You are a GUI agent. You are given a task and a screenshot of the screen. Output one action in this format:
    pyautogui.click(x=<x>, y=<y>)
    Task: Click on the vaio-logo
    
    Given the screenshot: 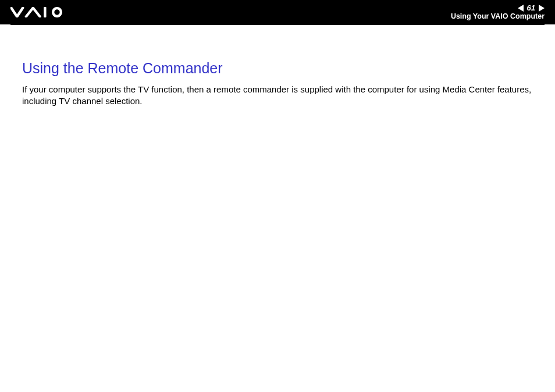 What is the action you would take?
    pyautogui.click(x=40, y=12)
    